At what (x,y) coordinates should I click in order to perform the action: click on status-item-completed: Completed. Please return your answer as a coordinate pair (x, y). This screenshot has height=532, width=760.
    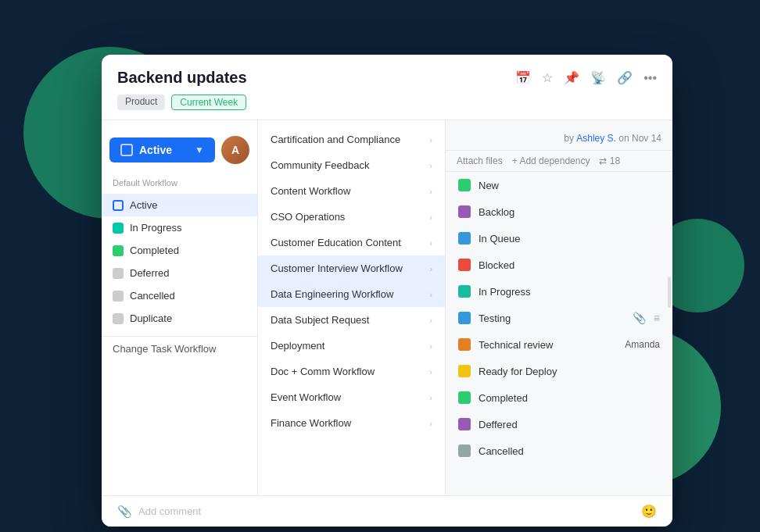
    Looking at the image, I should click on (180, 250).